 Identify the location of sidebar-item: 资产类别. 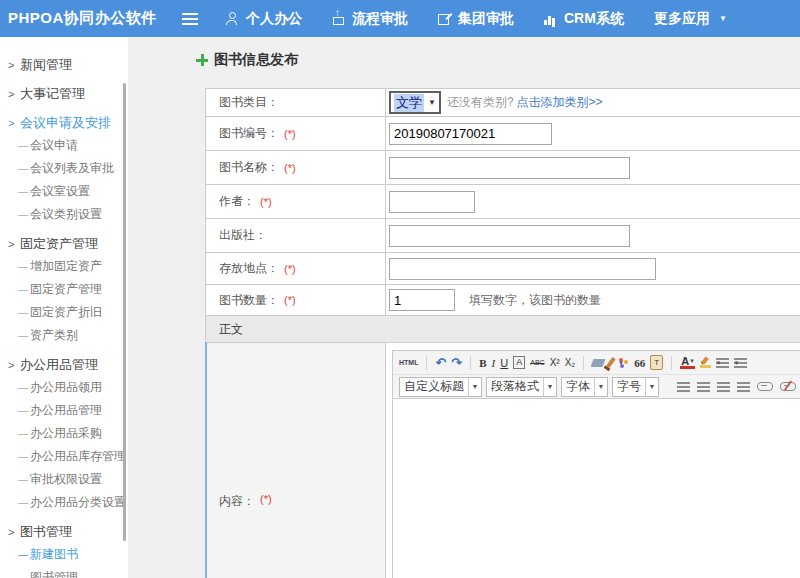
(64, 336).